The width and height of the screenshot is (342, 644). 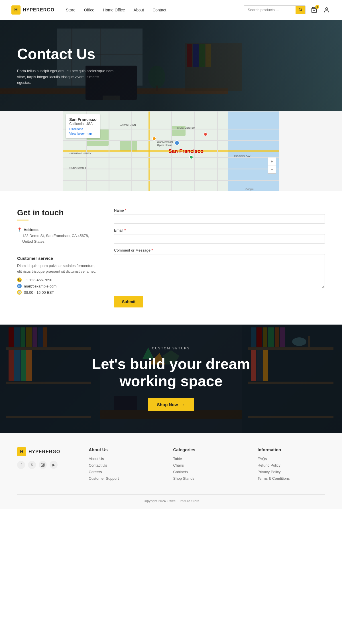 I want to click on clock-icon: 🕐, so click(x=19, y=292).